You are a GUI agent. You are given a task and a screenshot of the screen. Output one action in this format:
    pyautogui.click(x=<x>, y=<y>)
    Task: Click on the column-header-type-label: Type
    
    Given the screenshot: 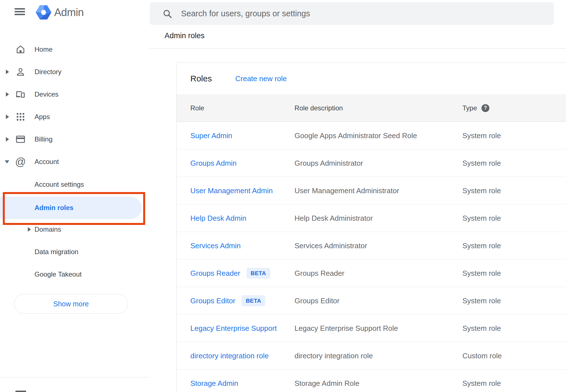 What is the action you would take?
    pyautogui.click(x=470, y=108)
    